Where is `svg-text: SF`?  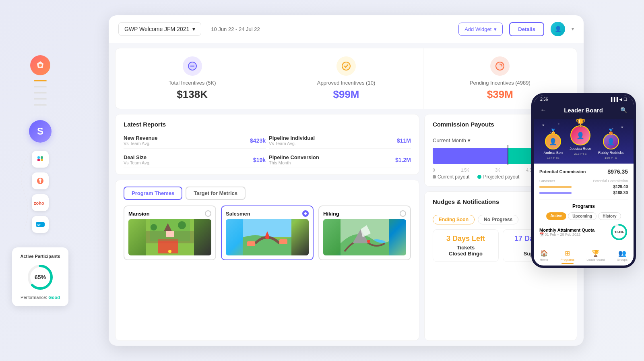
svg-text: SF is located at coordinates (39, 225).